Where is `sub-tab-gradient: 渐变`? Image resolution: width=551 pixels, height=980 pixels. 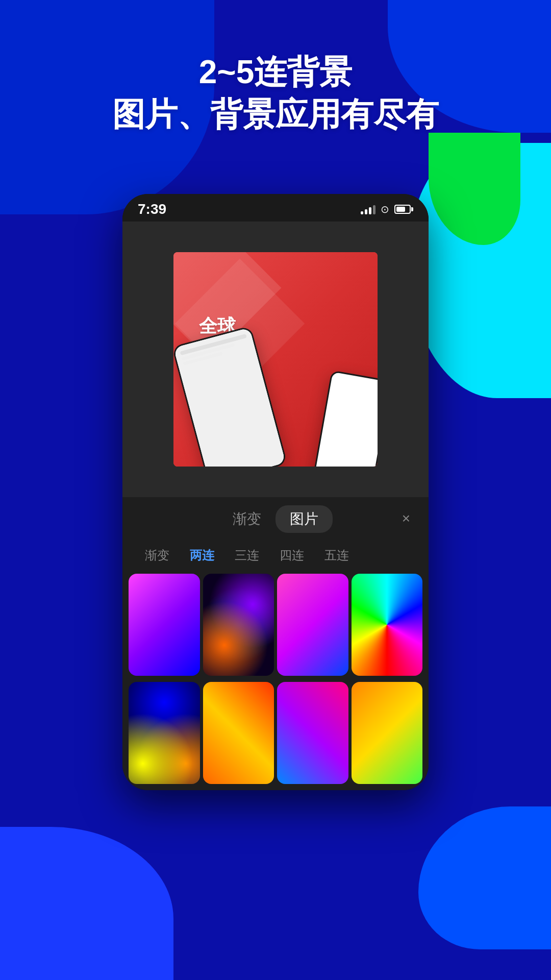
sub-tab-gradient: 渐变 is located at coordinates (157, 555).